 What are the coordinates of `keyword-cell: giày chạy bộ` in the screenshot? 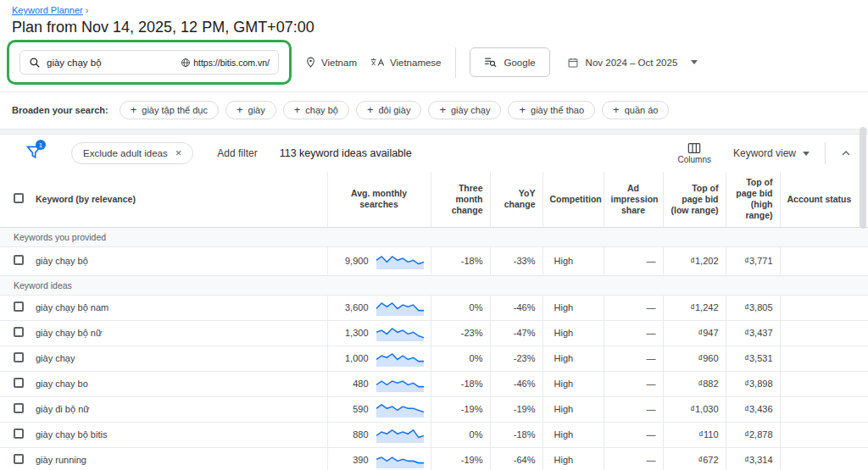 It's located at (178, 261).